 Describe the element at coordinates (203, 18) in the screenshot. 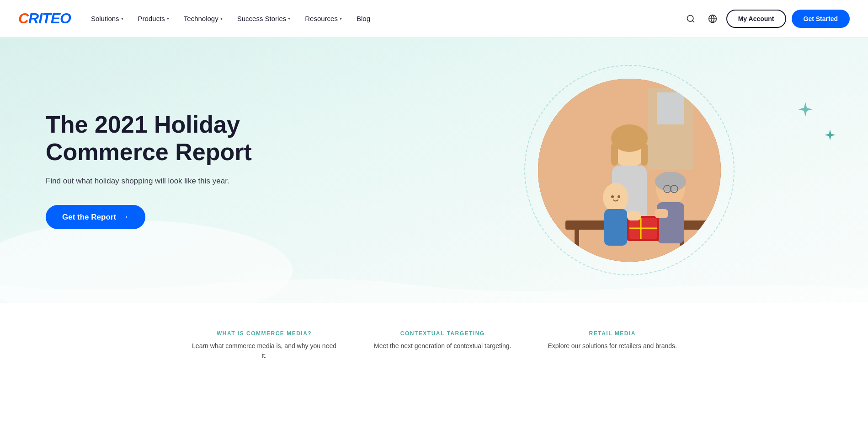

I see `nav-technology: Technology ▾` at that location.